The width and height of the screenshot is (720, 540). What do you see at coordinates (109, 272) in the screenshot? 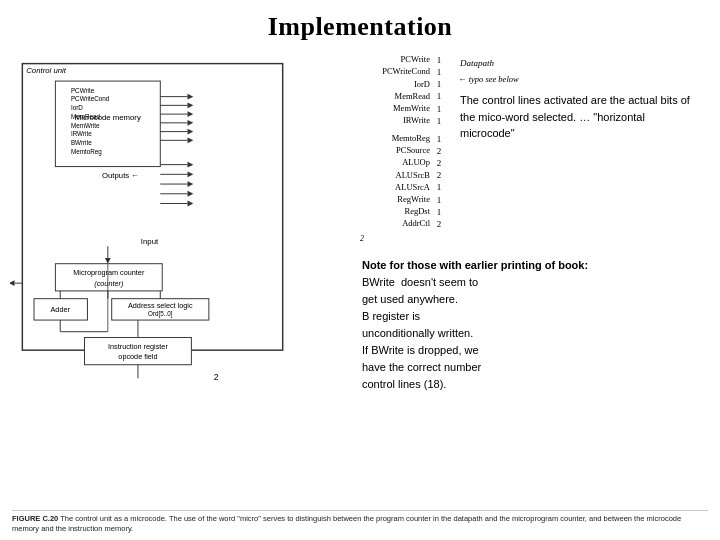
I see `svg-text: Microprogram counter` at bounding box center [109, 272].